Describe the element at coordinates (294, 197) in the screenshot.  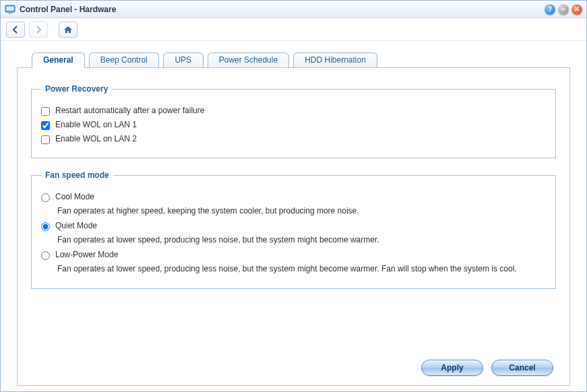
I see `option-cool-mode: Cool Mode` at that location.